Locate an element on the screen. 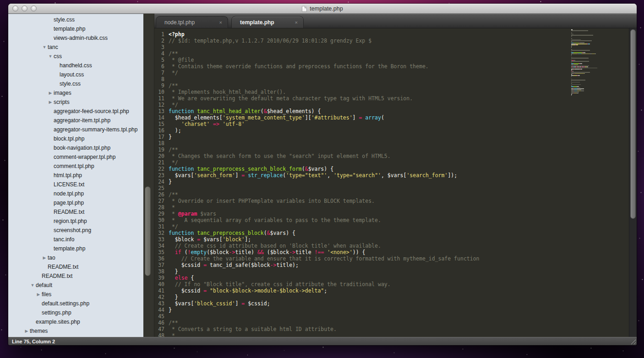 The height and width of the screenshot is (358, 644). line-number: 20 is located at coordinates (159, 156).